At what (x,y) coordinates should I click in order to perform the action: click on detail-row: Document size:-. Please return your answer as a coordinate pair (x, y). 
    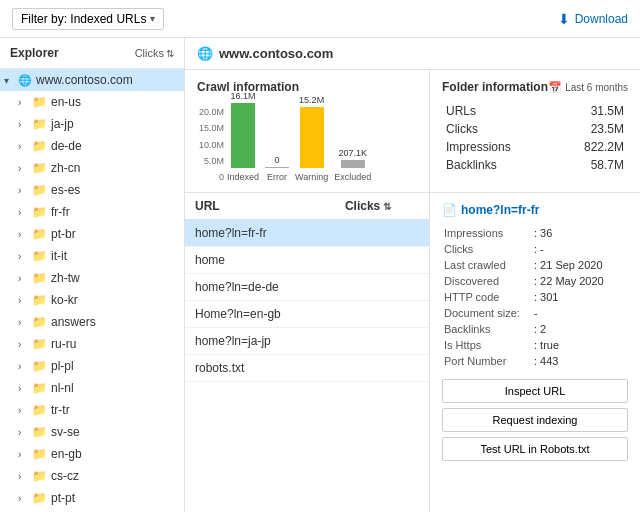
    Looking at the image, I should click on (535, 313).